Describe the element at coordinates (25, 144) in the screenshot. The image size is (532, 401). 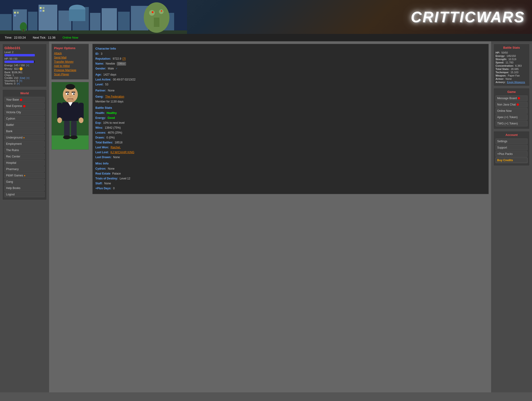
I see `sidebar-item-employment: Employment` at that location.